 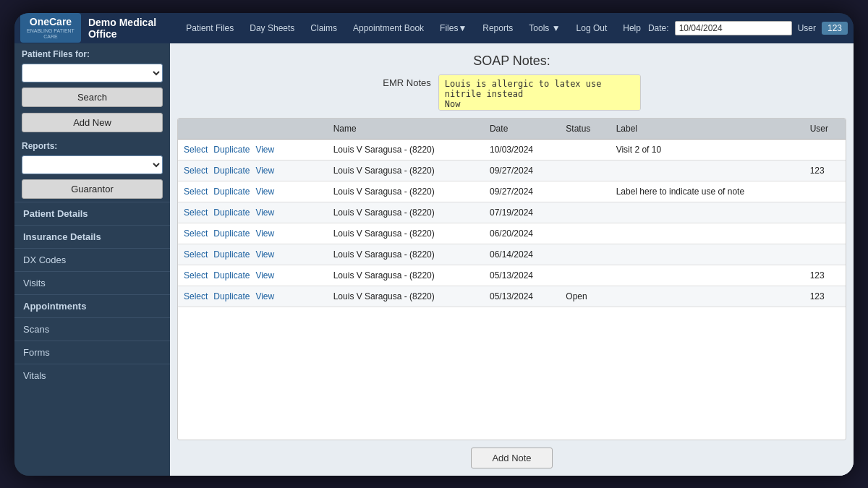 What do you see at coordinates (632, 28) in the screenshot?
I see `nav-help: Help` at bounding box center [632, 28].